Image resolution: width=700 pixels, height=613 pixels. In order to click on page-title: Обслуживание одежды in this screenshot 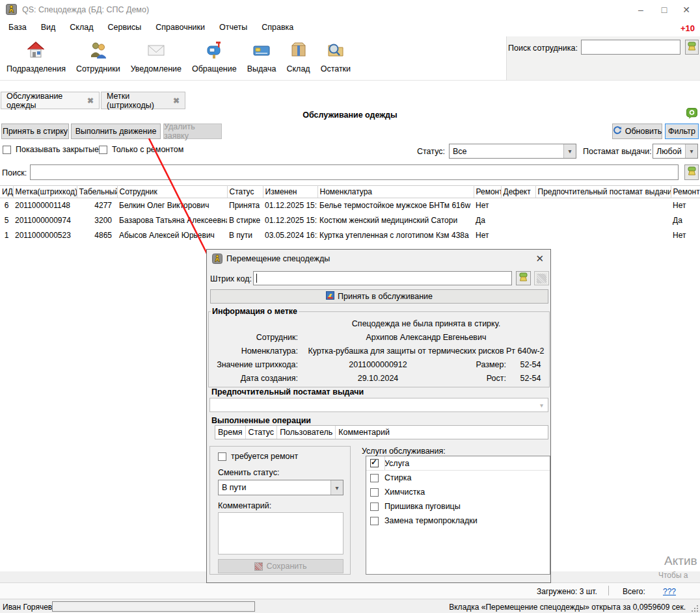, I will do `click(350, 115)`.